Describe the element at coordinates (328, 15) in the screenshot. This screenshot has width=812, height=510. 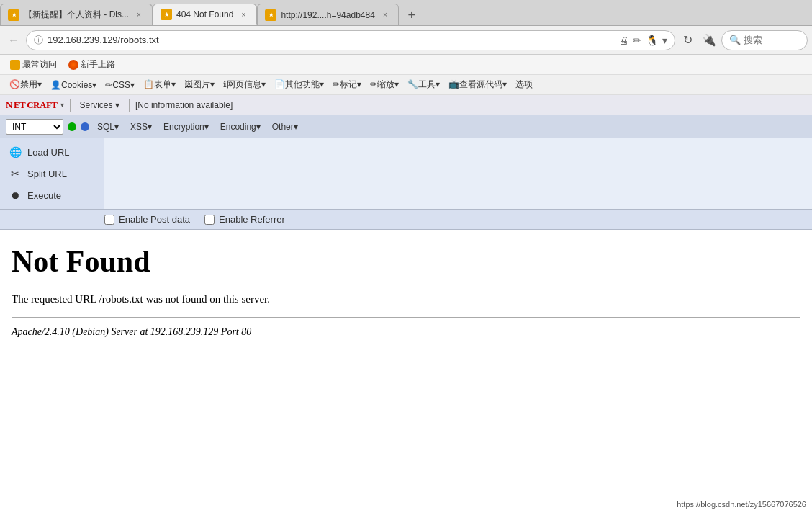
I see `tab-title-3: http://192....h=94adb484` at that location.